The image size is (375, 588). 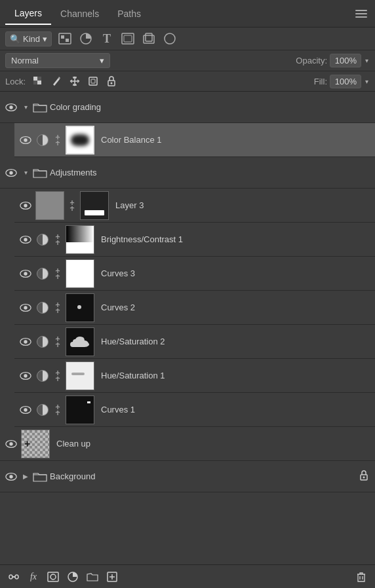 What do you see at coordinates (149, 39) in the screenshot?
I see `filter-smart-icon` at bounding box center [149, 39].